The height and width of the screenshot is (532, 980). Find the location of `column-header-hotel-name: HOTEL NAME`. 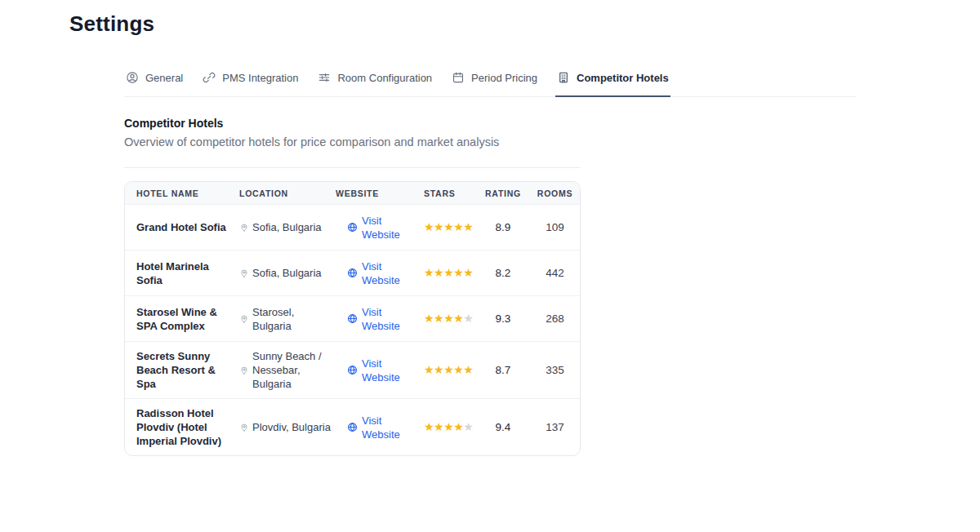

column-header-hotel-name: HOTEL NAME is located at coordinates (182, 193).